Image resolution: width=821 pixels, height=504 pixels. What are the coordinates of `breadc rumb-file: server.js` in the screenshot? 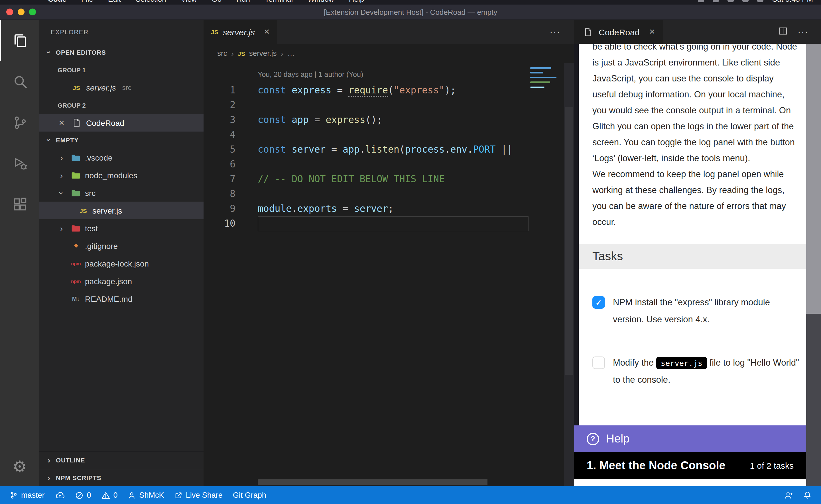 It's located at (263, 53).